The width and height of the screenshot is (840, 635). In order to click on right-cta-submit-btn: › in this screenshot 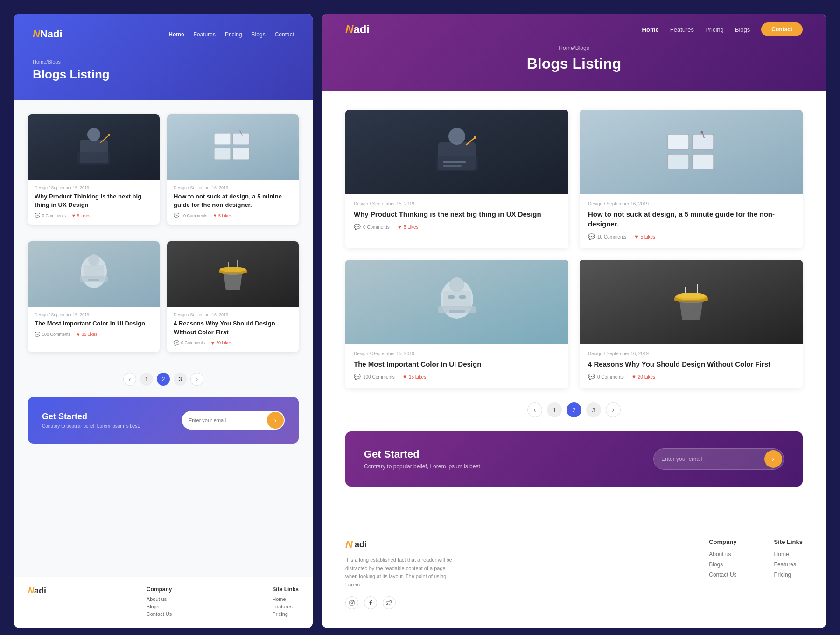, I will do `click(773, 459)`.